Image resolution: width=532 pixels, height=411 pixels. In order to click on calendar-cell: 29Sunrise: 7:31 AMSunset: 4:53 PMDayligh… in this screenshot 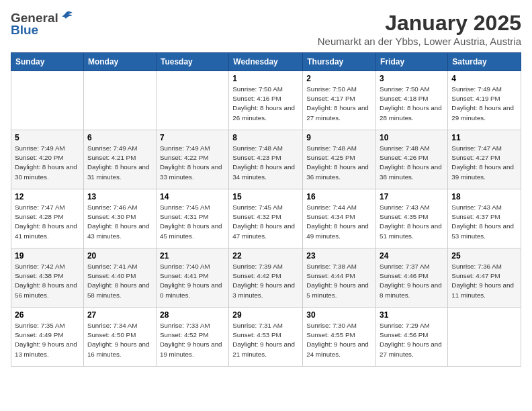, I will do `click(266, 337)`.